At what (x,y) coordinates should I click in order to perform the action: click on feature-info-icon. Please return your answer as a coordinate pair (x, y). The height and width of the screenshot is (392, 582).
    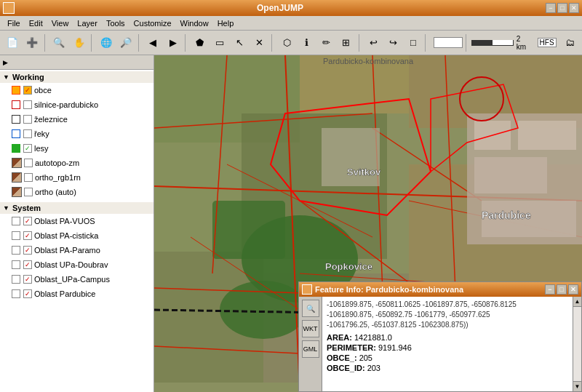
    Looking at the image, I should click on (307, 289).